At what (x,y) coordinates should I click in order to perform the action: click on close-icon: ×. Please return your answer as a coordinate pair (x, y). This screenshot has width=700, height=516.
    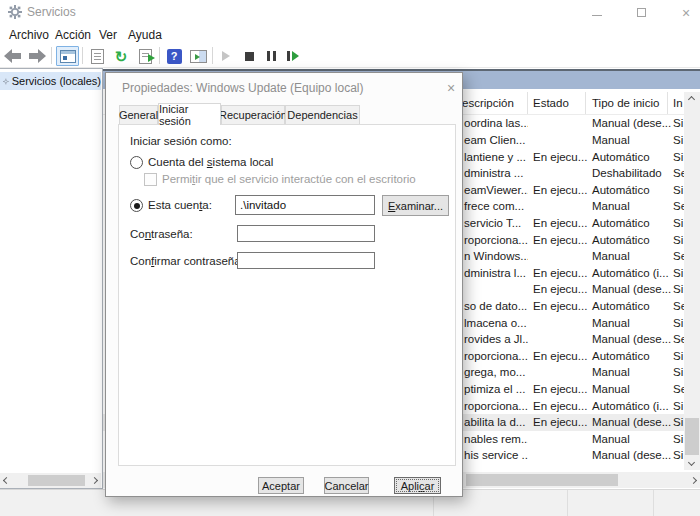
    Looking at the image, I should click on (686, 13).